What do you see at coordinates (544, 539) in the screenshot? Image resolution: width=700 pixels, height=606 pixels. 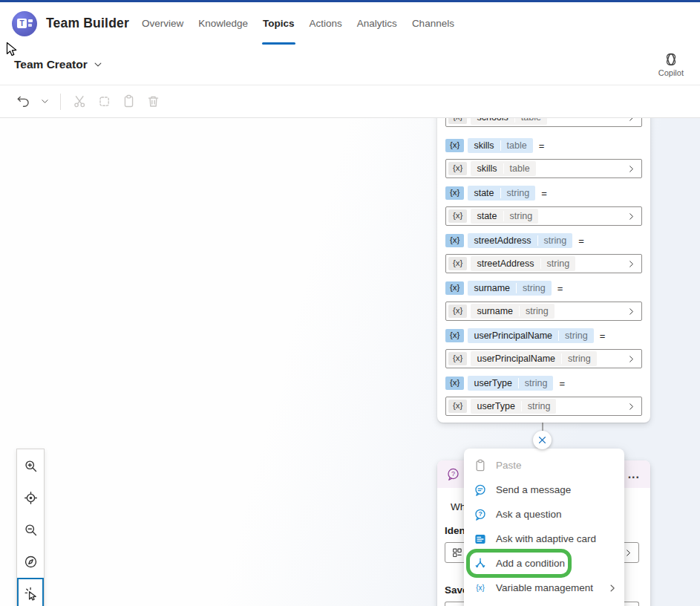 I see `menu-item-ask-with-adaptive-card: Ask with adaptive card` at bounding box center [544, 539].